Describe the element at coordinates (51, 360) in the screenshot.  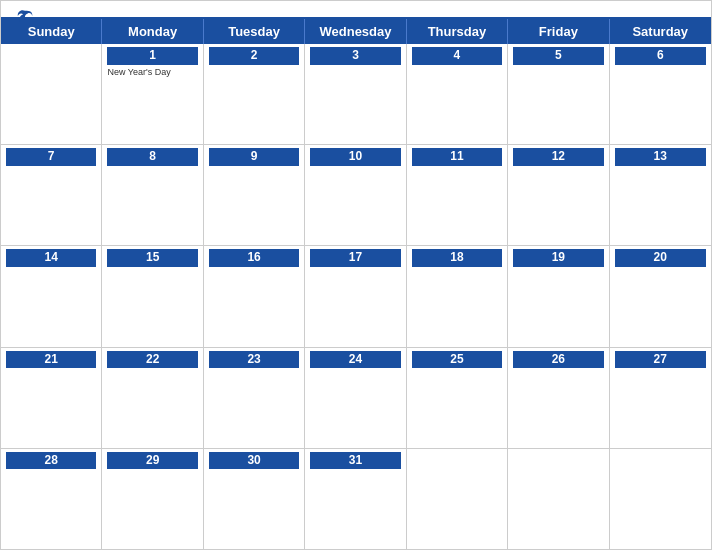
I see `day-number: 21` at that location.